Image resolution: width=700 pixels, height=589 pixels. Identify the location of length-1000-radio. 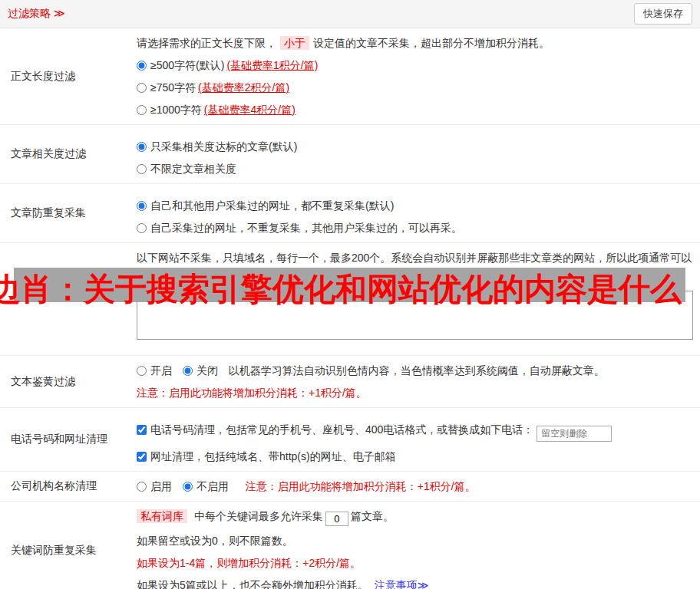
(141, 110).